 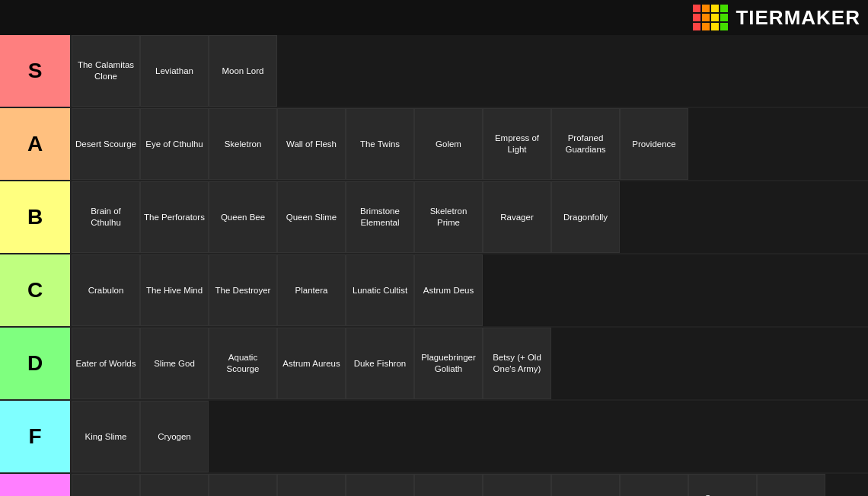 I want to click on tier-item: Duke Fishron, so click(x=380, y=363).